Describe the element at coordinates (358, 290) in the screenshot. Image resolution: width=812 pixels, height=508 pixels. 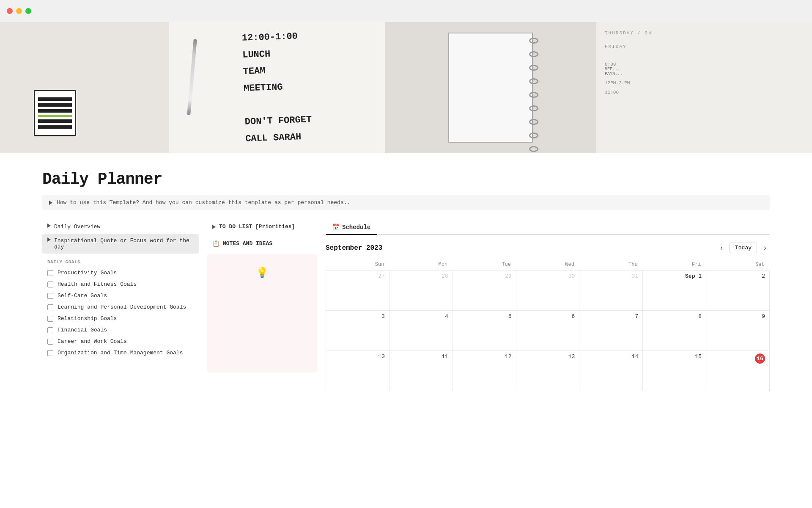
I see `table-row: 27` at that location.